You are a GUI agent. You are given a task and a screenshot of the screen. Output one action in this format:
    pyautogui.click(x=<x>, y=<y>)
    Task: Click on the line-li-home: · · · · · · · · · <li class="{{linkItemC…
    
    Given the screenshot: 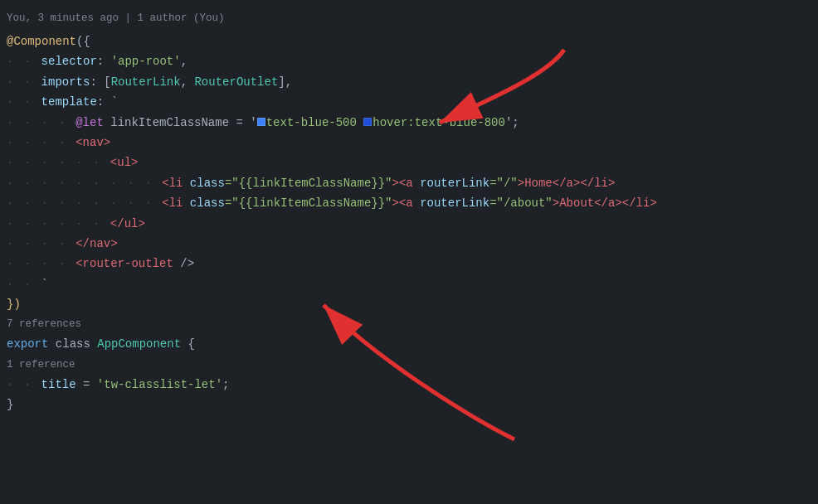 What is the action you would take?
    pyautogui.click(x=409, y=183)
    